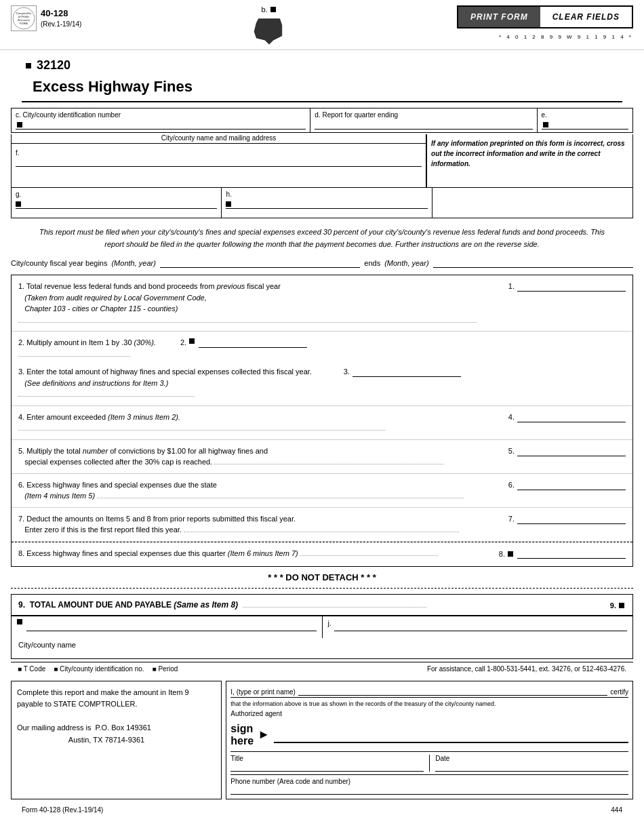 This screenshot has width=644, height=834. What do you see at coordinates (322, 605) in the screenshot?
I see `item-row-9: 9. TOTAL AMOUNT DUE AND PAYABLE (Same as…` at bounding box center [322, 605].